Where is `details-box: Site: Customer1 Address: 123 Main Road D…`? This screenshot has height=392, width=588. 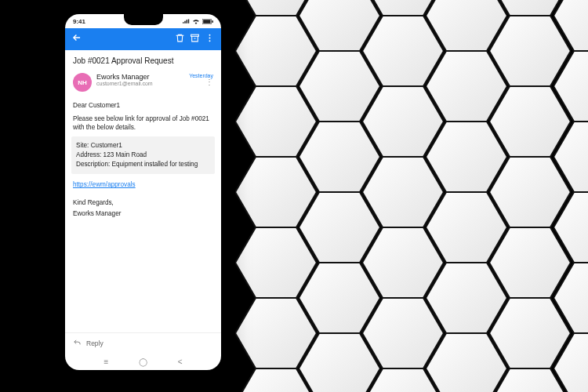 details-box: Site: Customer1 Address: 123 Main Road D… is located at coordinates (143, 155).